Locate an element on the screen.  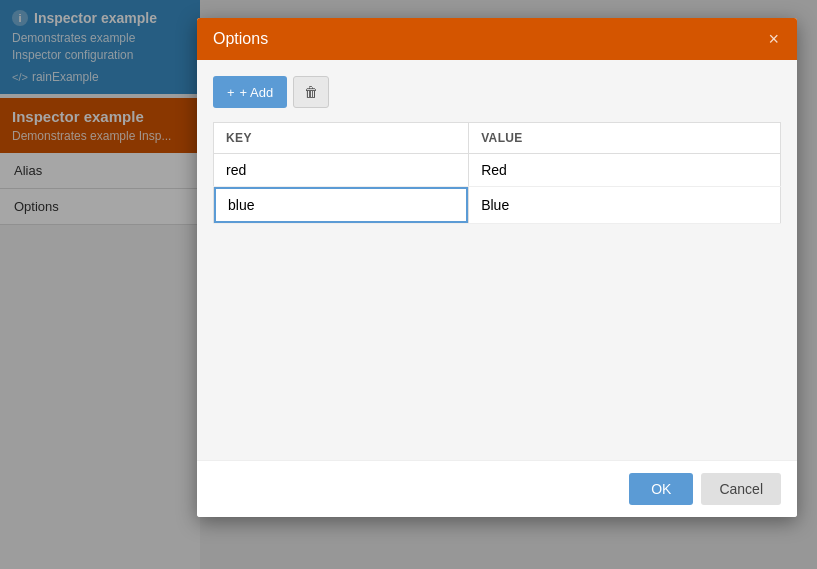
modal-footer: OK Cancel is located at coordinates (497, 488).